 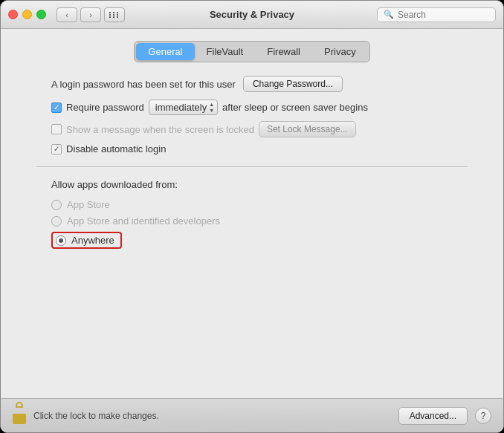 What do you see at coordinates (19, 419) in the screenshot?
I see `lock-body` at bounding box center [19, 419].